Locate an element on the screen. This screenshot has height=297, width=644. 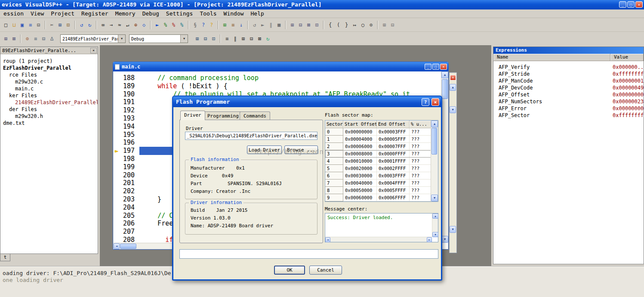
sector-row: 30x000080000x0000FFFF??? is located at coordinates (378, 154).